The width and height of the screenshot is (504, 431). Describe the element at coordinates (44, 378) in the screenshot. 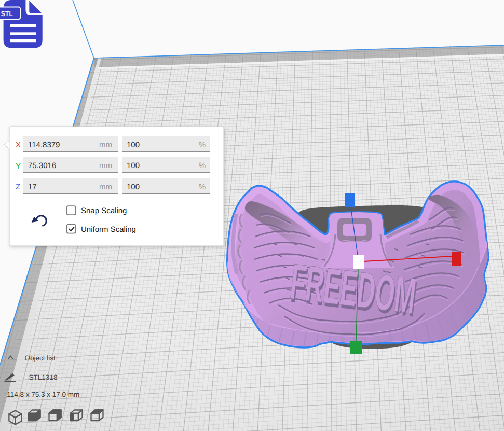

I see `svg-text: STL1318` at that location.